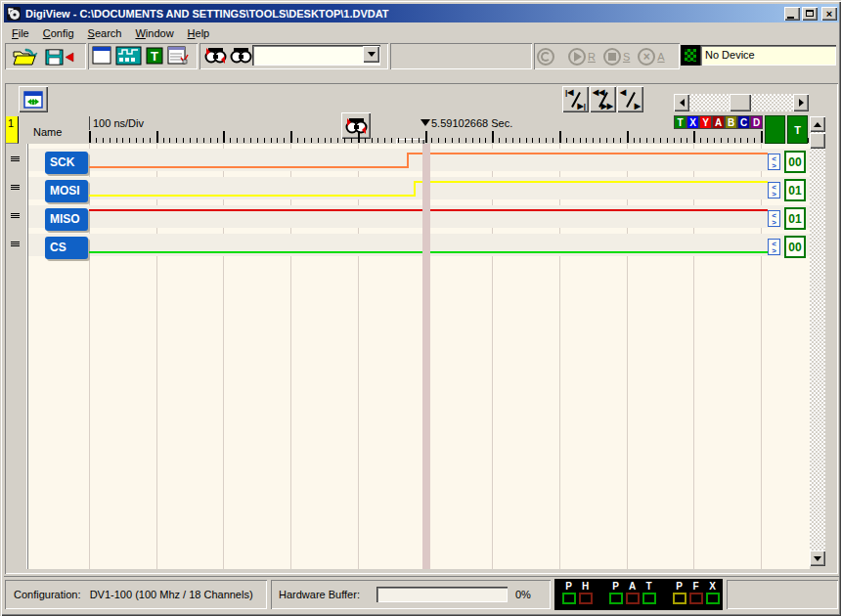 This screenshot has height=616, width=841. What do you see at coordinates (546, 57) in the screenshot?
I see `rearm-icon` at bounding box center [546, 57].